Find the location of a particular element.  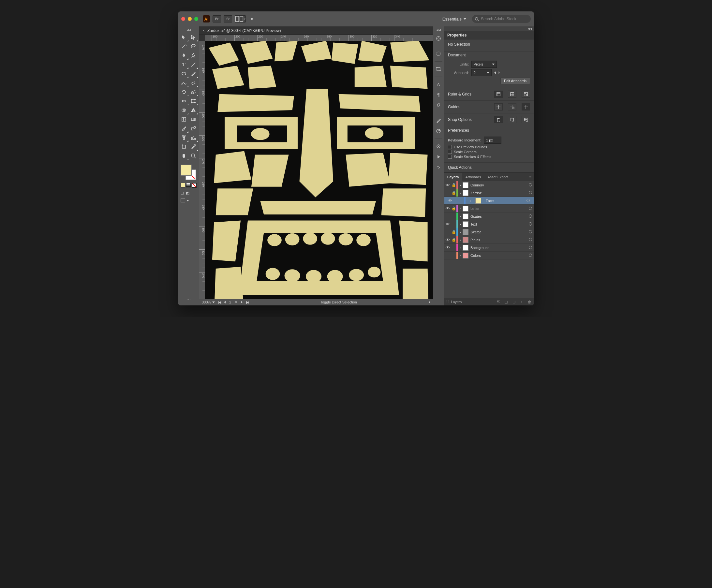

close-window is located at coordinates (183, 19).